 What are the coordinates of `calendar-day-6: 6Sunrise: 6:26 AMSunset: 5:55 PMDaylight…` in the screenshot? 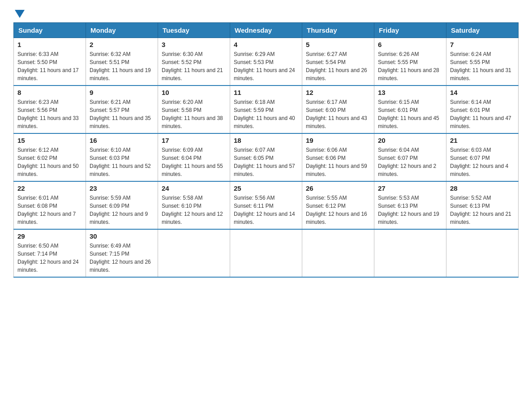 It's located at (410, 62).